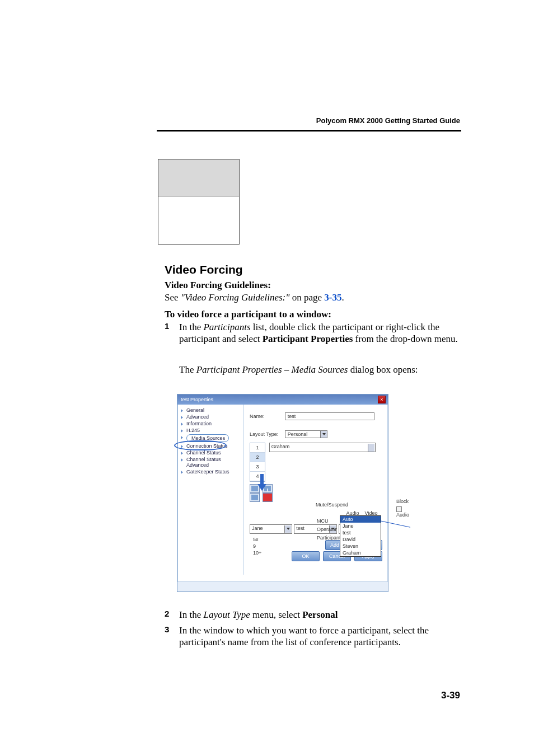 This screenshot has height=756, width=534. I want to click on t: menu, select, so click(277, 614).